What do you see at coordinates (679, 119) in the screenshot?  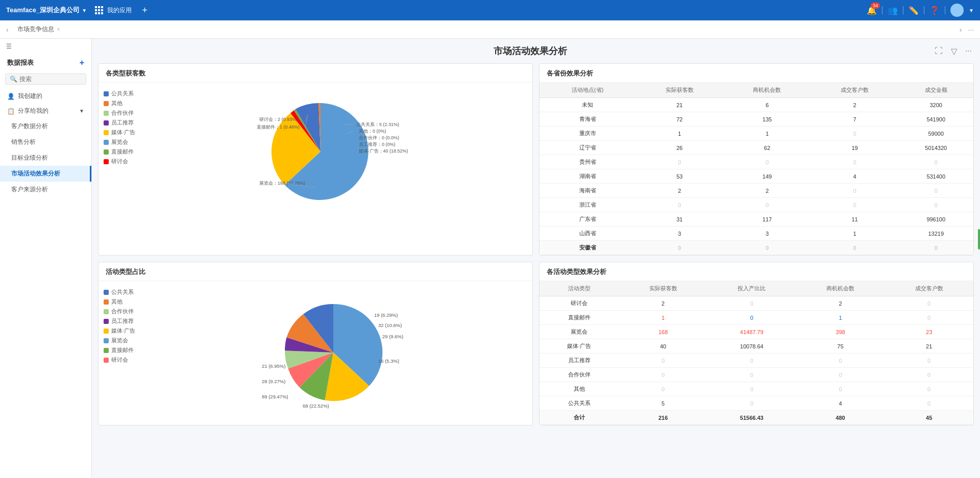 I see `table-cell: 72` at bounding box center [679, 119].